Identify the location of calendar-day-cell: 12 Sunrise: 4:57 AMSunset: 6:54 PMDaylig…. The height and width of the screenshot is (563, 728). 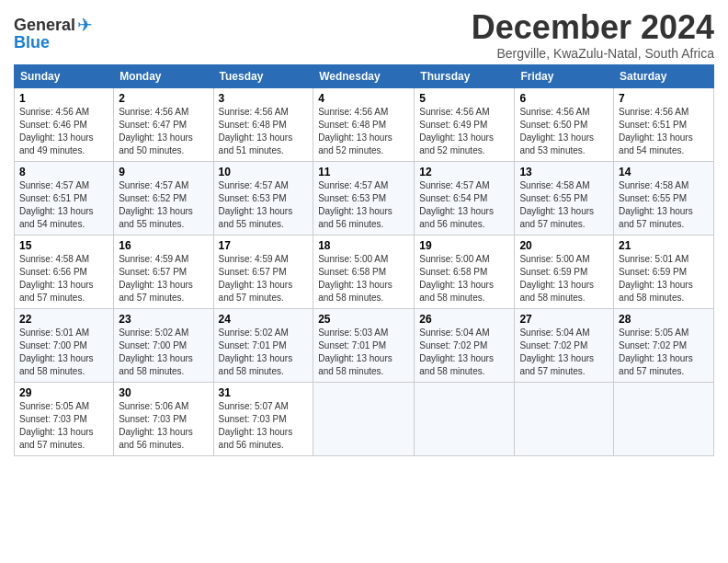
(465, 198).